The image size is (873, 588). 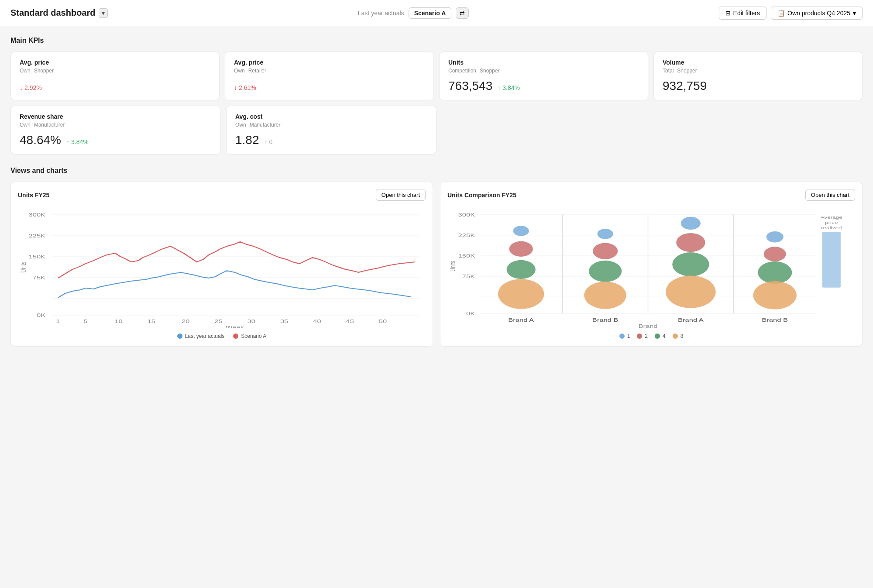 What do you see at coordinates (629, 336) in the screenshot?
I see `bubble-label-1: 1` at bounding box center [629, 336].